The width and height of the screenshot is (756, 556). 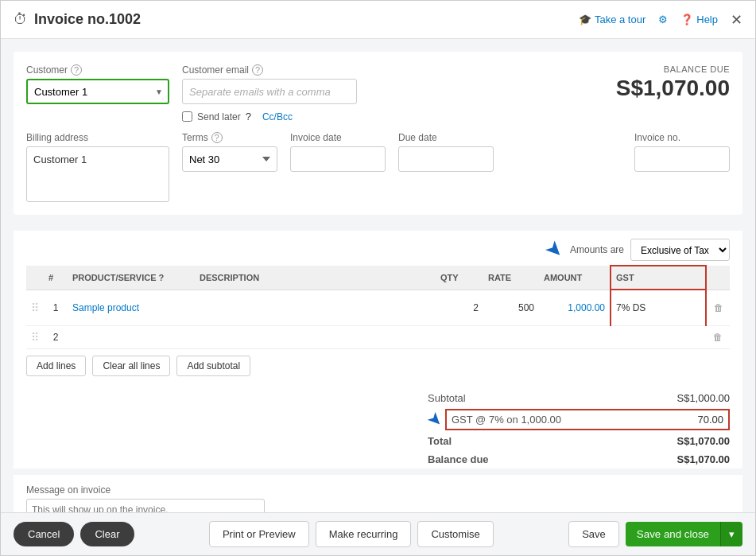 What do you see at coordinates (338, 152) in the screenshot?
I see `invoice-date-group: Invoice date 06/03/2020` at bounding box center [338, 152].